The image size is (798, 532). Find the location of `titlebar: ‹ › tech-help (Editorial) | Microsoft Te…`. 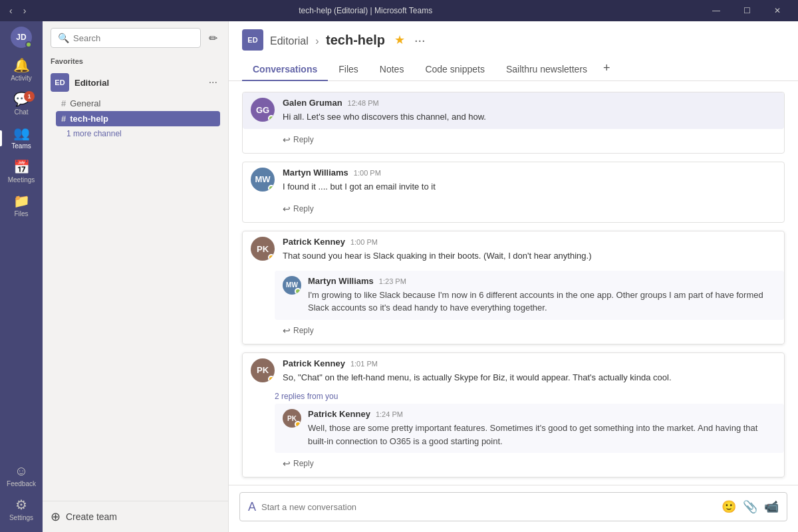

titlebar: ‹ › tech-help (Editorial) | Microsoft Te… is located at coordinates (399, 11).